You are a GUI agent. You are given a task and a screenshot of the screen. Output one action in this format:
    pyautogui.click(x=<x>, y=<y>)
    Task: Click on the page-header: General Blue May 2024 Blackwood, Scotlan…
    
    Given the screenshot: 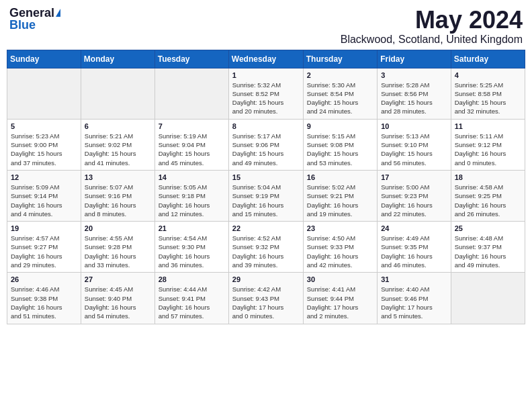 What is the action you would take?
    pyautogui.click(x=266, y=26)
    